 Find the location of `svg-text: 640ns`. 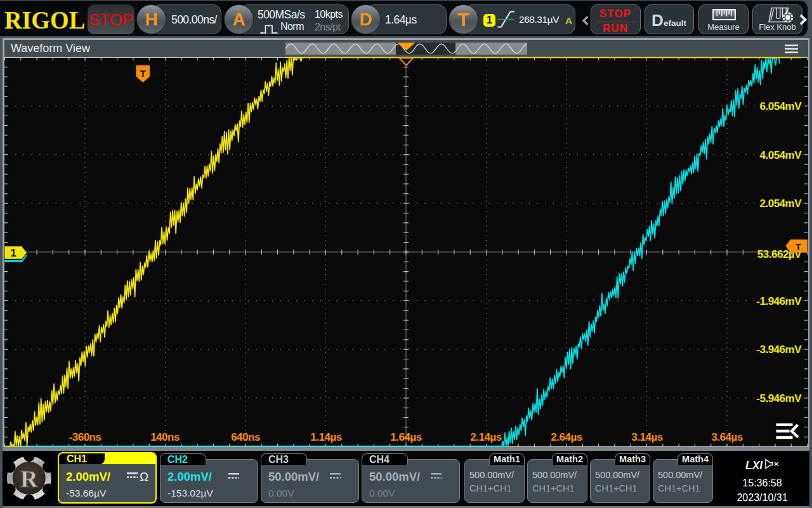

svg-text: 640ns is located at coordinates (246, 437).